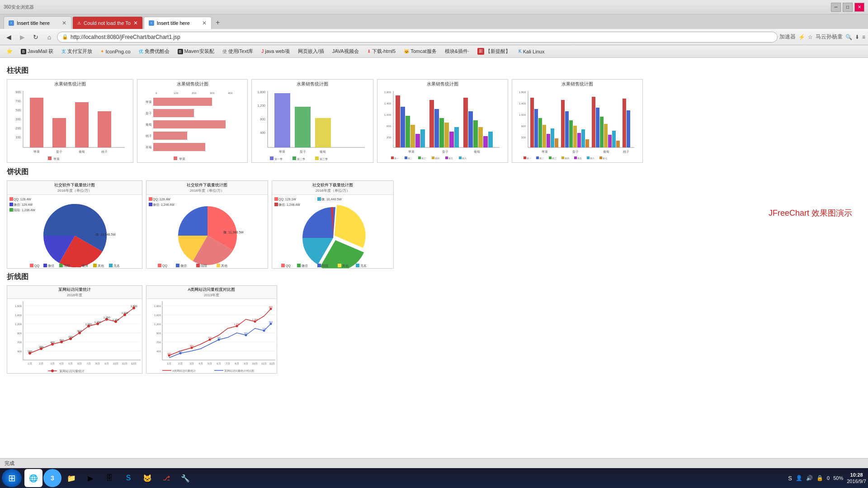 Image resolution: width=868 pixels, height=488 pixels. What do you see at coordinates (158, 306) in the screenshot?
I see `svg-text: 1,800` at bounding box center [158, 306].